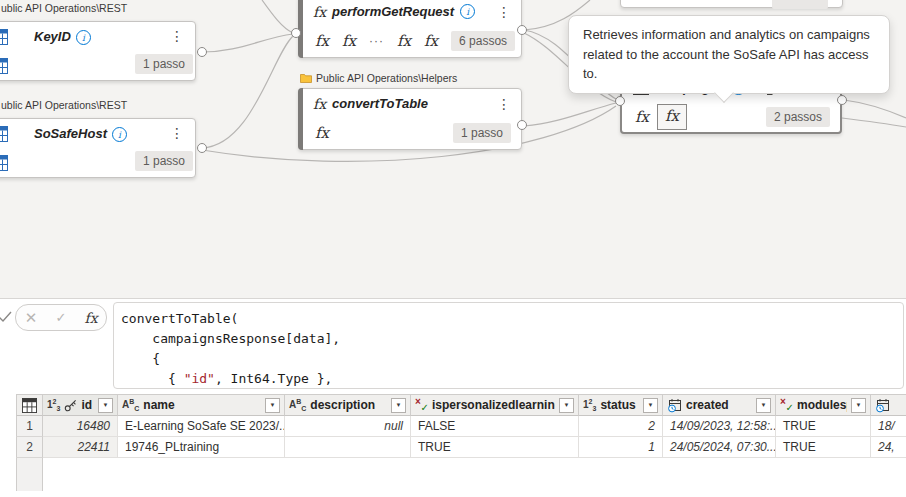  Describe the element at coordinates (80, 426) in the screenshot. I see `cell-id: 16480` at that location.